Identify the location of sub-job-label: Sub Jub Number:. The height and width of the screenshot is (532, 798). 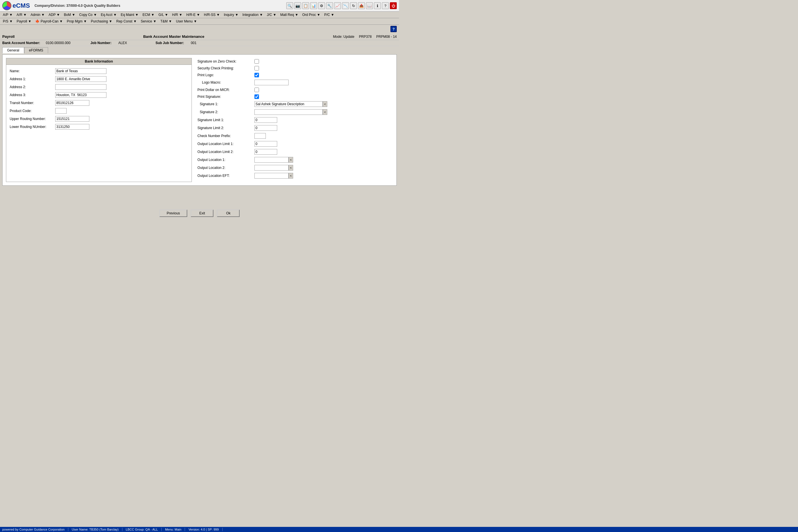
(170, 43).